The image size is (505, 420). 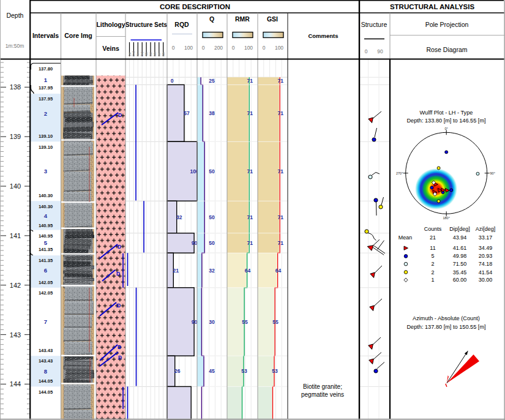 What do you see at coordinates (15, 335) in the screenshot?
I see `svg-text: 143` at bounding box center [15, 335].